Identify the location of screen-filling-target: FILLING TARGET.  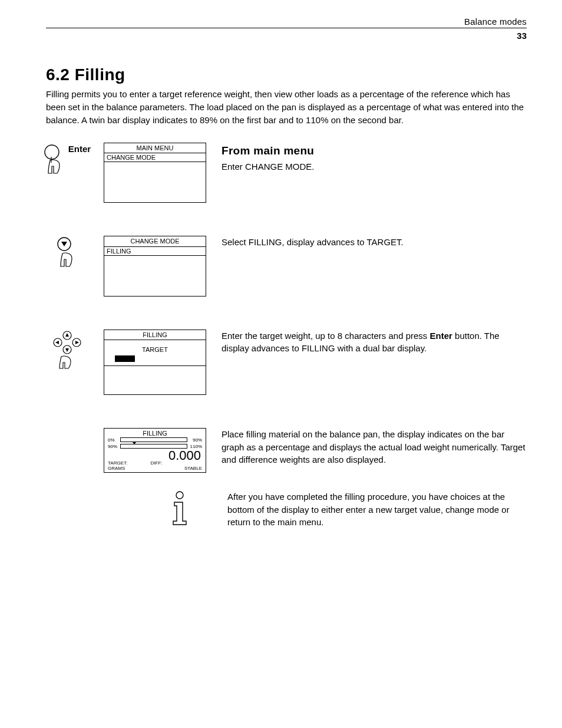
(155, 362).